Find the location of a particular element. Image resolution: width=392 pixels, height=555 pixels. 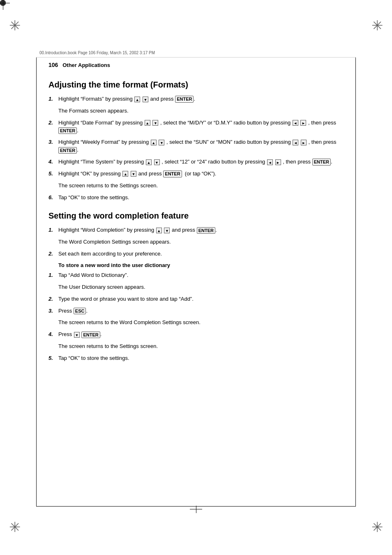

sub-step-2: 2. Type the word or phrase you want to s… is located at coordinates (197, 299).